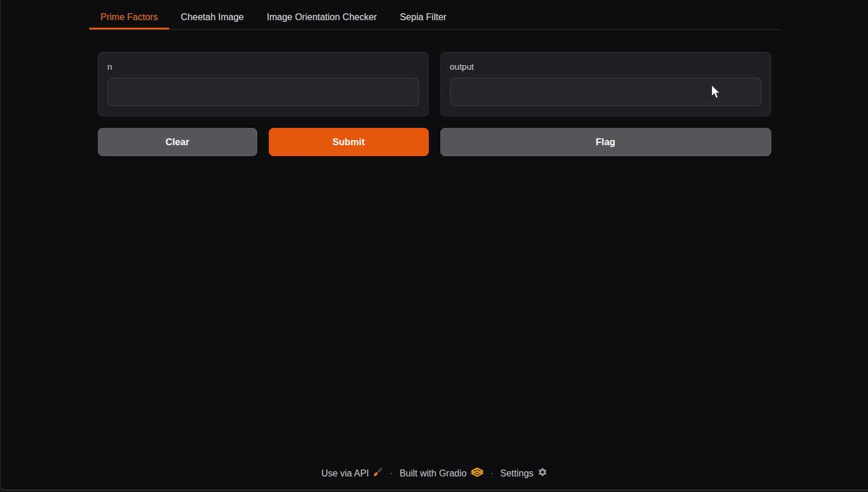 Image resolution: width=868 pixels, height=492 pixels. Describe the element at coordinates (345, 474) in the screenshot. I see `use-via-api-label: Use via API` at that location.